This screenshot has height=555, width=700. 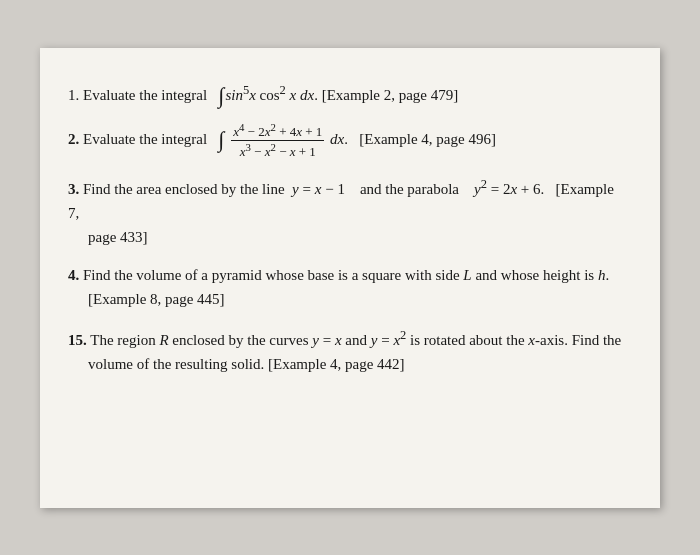 What do you see at coordinates (356, 340) in the screenshot?
I see `problem-15-text: The region R enclosed by the curves y = …` at bounding box center [356, 340].